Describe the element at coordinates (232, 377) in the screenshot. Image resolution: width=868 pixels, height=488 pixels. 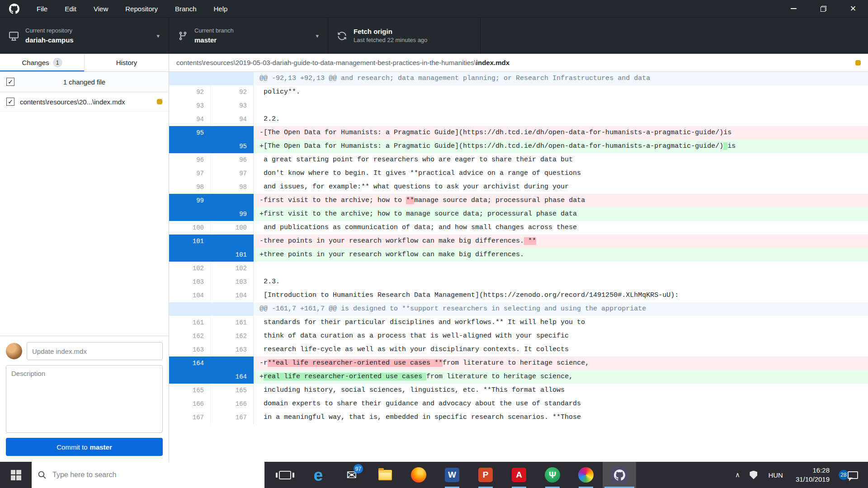
I see `new-line-number: 164` at that location.